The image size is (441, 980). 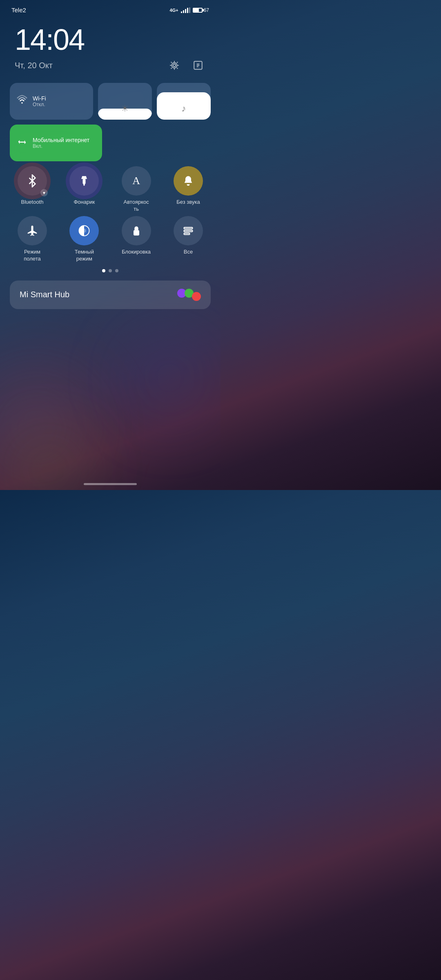 I want to click on wifi-sublabel: Откл., so click(x=39, y=105).